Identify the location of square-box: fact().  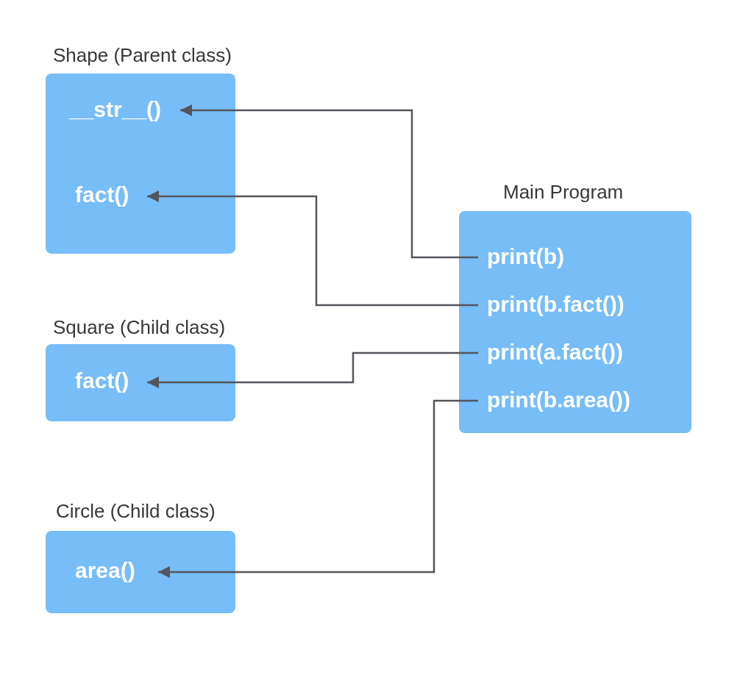
(140, 382).